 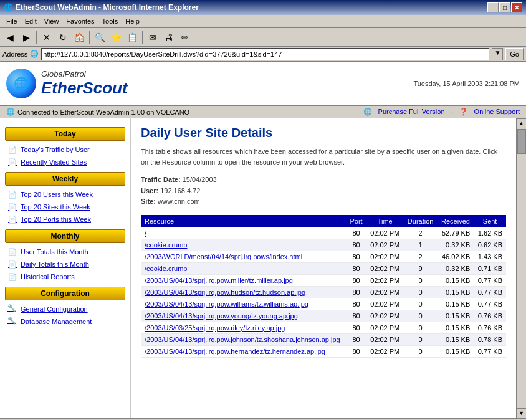 What do you see at coordinates (490, 339) in the screenshot?
I see `cell-sent: 0.78 KB` at bounding box center [490, 339].